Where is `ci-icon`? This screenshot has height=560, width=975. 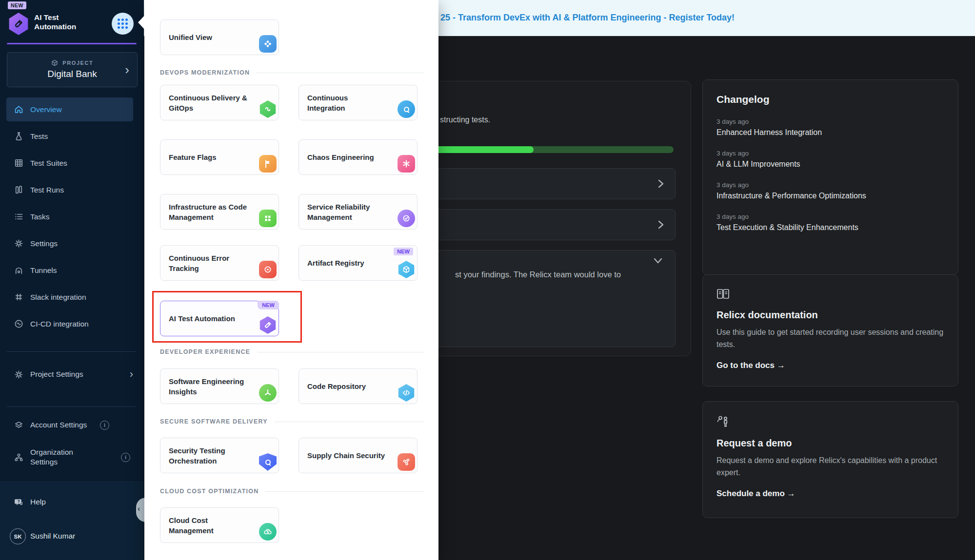 ci-icon is located at coordinates (406, 109).